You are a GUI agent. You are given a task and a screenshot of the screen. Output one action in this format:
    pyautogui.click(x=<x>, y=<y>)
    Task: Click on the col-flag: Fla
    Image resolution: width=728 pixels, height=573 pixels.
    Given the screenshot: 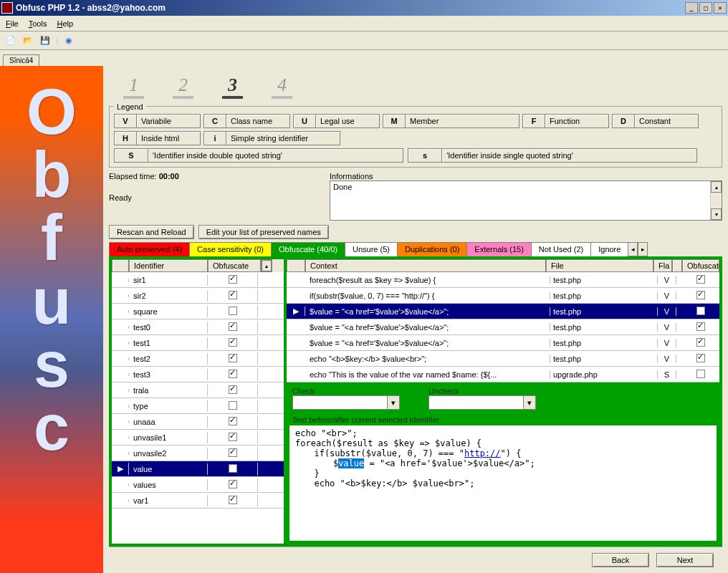 What is the action you would take?
    pyautogui.click(x=663, y=266)
    